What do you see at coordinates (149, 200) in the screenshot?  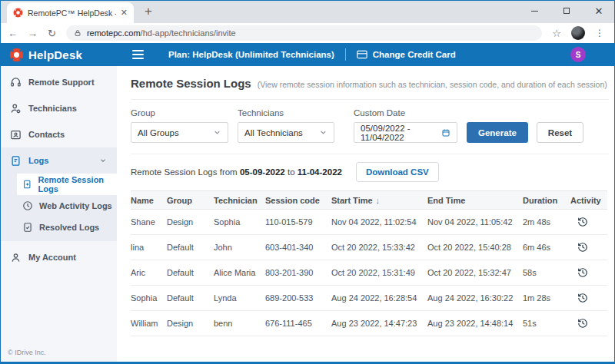 I see `col-header-name: Name` at bounding box center [149, 200].